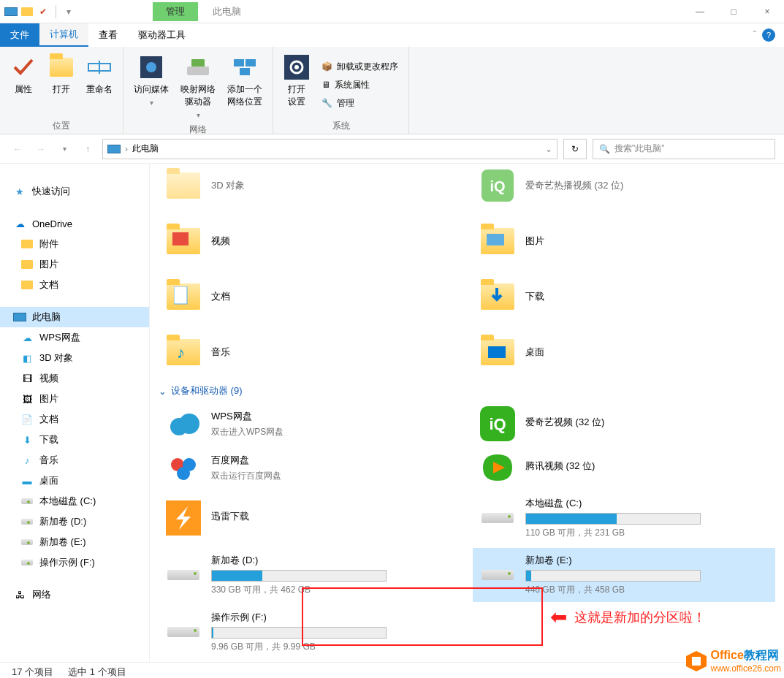 The image size is (784, 678). I want to click on chevron-down-icon: ⌄, so click(549, 149).